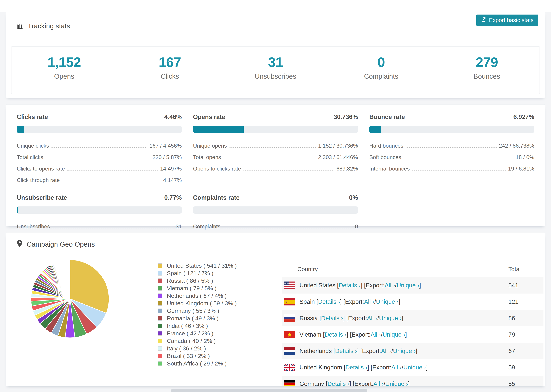  Describe the element at coordinates (346, 351) in the screenshot. I see `details-link-netherlands: Details ›` at that location.